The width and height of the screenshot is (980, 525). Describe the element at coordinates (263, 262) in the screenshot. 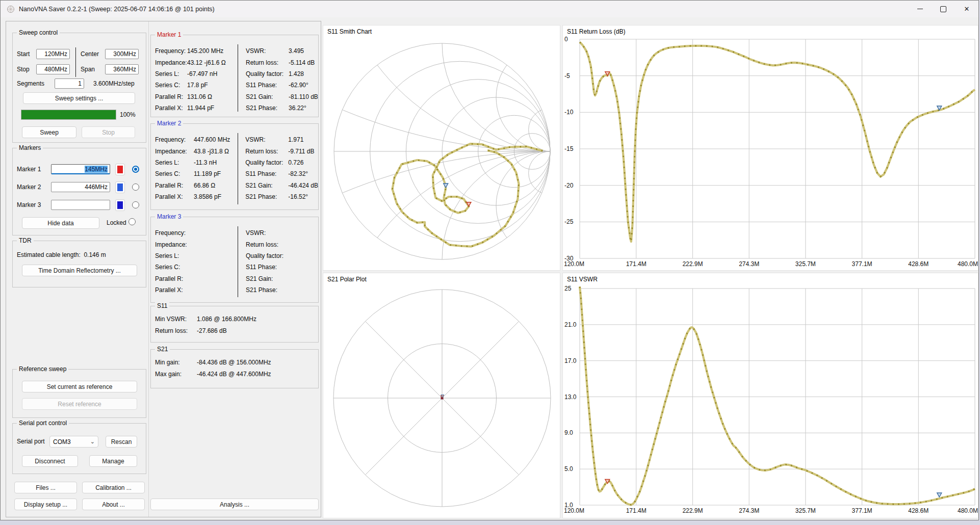

I see `detail-right-column: VSWR:Return loss:Quality factor:S11 Phas…` at that location.